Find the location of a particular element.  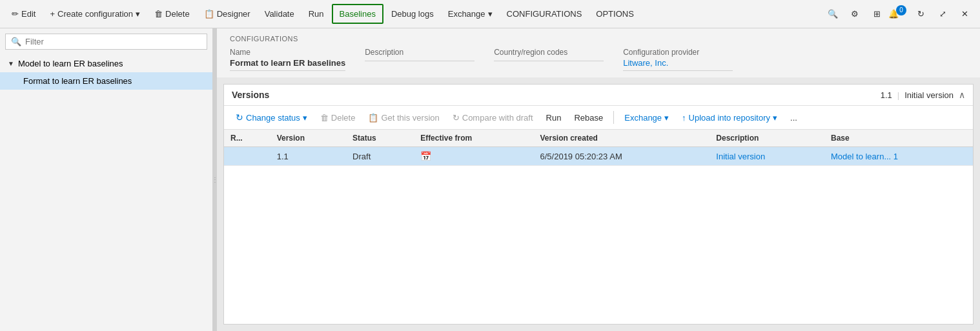

more-options-button: ... is located at coordinates (794, 117).